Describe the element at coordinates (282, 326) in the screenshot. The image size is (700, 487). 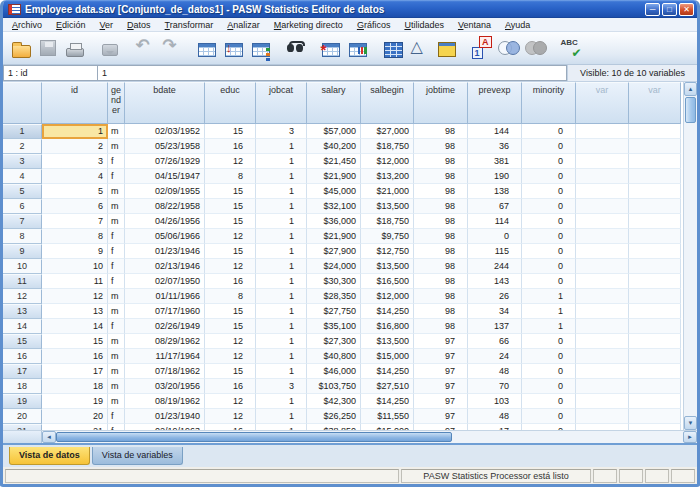
I see `cell-jobcat-r14: 1` at that location.